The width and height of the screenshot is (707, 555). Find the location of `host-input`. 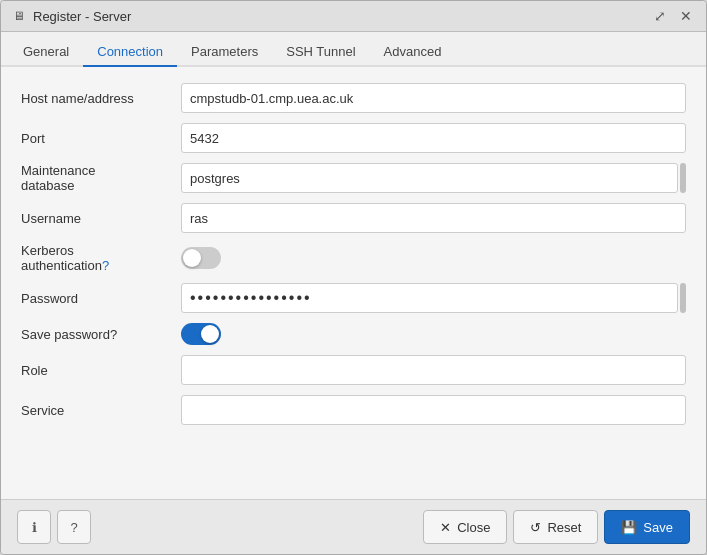

host-input is located at coordinates (434, 98).